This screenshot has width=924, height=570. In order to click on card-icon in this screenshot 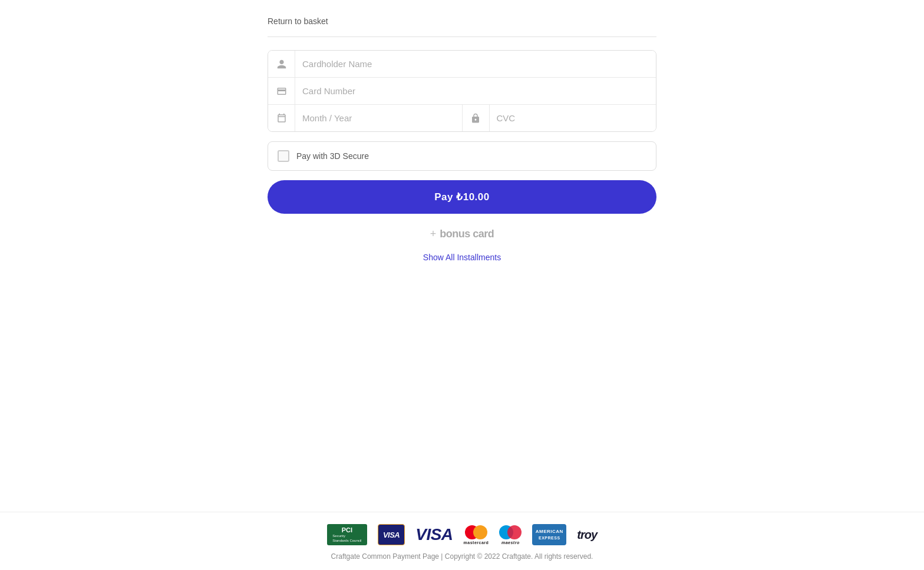, I will do `click(282, 91)`.